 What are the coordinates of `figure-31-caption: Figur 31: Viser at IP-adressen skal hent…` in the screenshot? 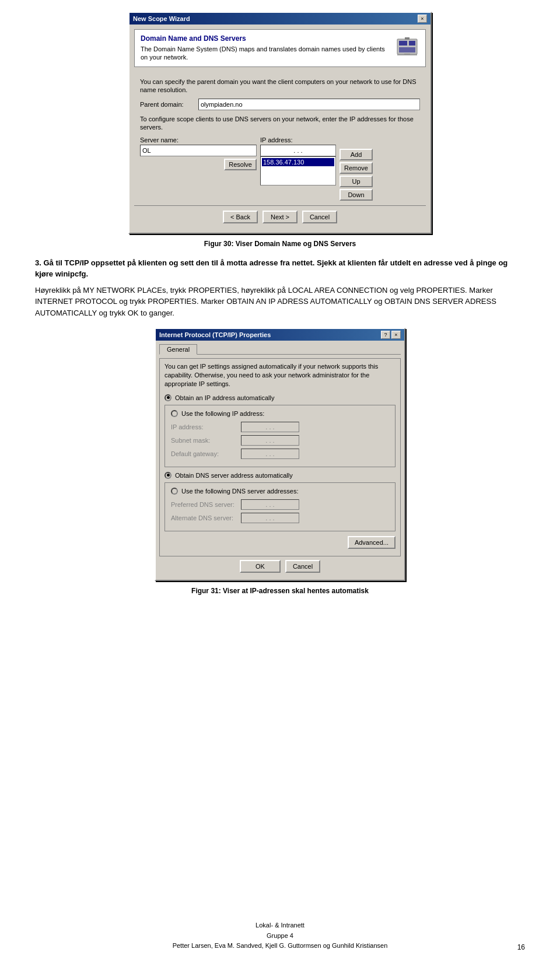 It's located at (280, 591).